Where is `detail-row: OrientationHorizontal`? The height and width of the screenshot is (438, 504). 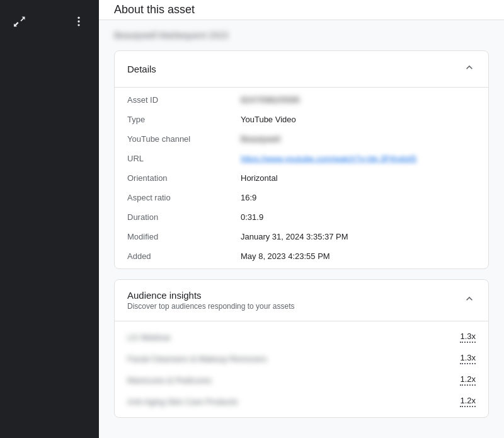
detail-row: OrientationHorizontal is located at coordinates (301, 178).